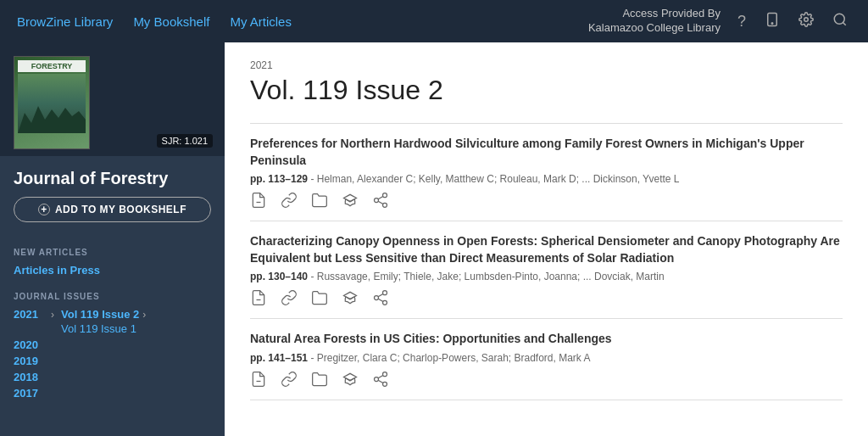 The width and height of the screenshot is (868, 436). I want to click on article-title-1: Preferences for Northern Hardwood Silvic…, so click(546, 153).